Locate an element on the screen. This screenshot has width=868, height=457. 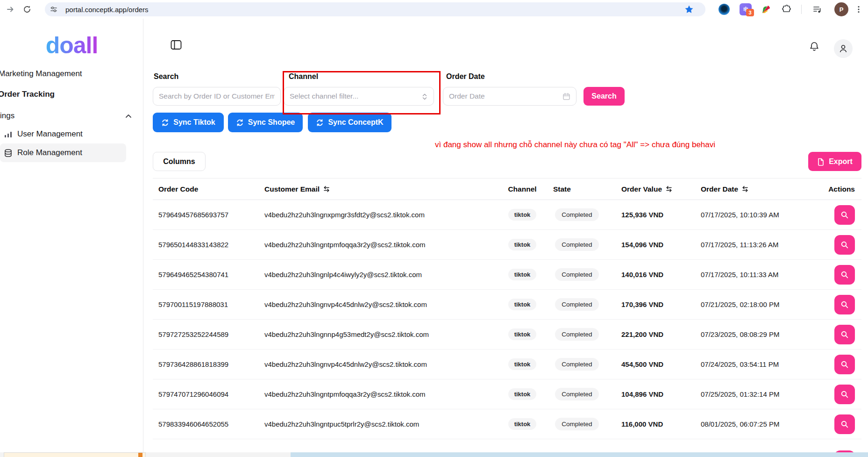
search-button: Search is located at coordinates (604, 96).